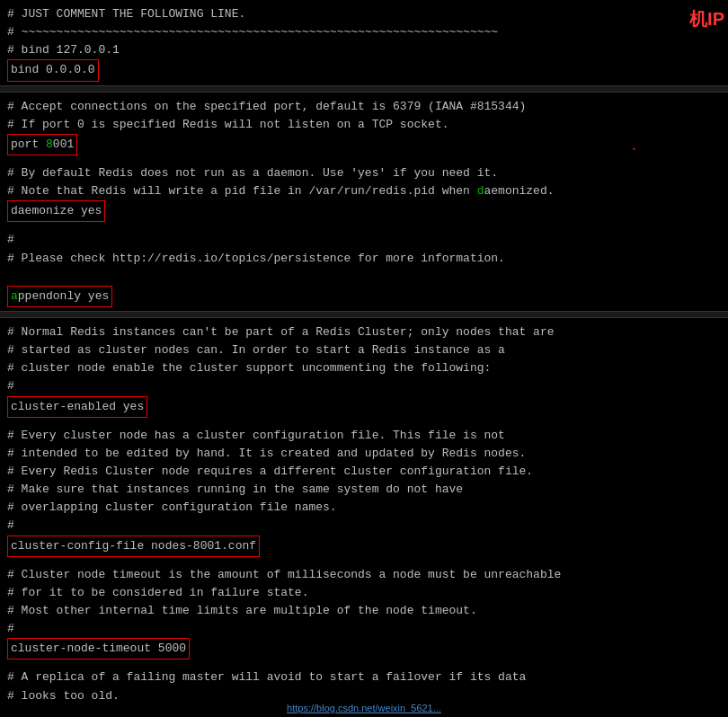 The image size is (728, 717). What do you see at coordinates (364, 629) in the screenshot?
I see `line-comment-cnt-4: #` at bounding box center [364, 629].